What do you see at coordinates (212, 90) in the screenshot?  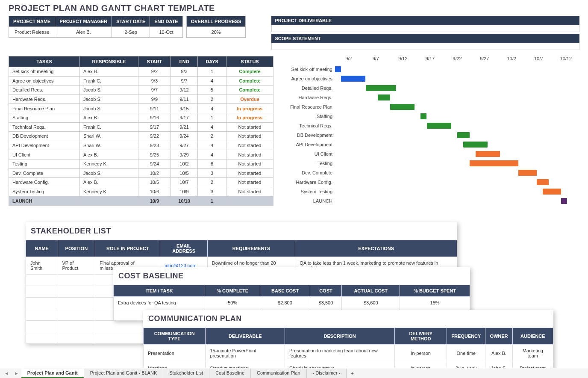 I see `task-cell: 5` at bounding box center [212, 90].